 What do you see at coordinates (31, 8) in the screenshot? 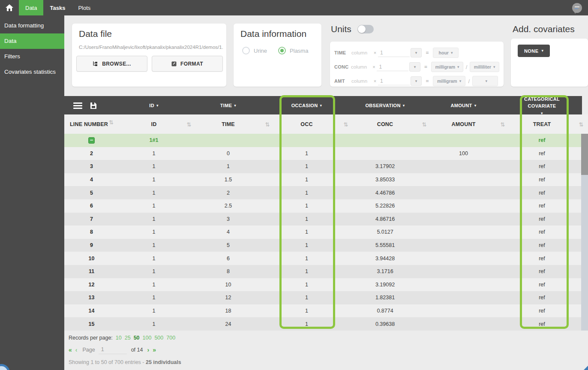
I see `tab-data-label: Data` at bounding box center [31, 8].